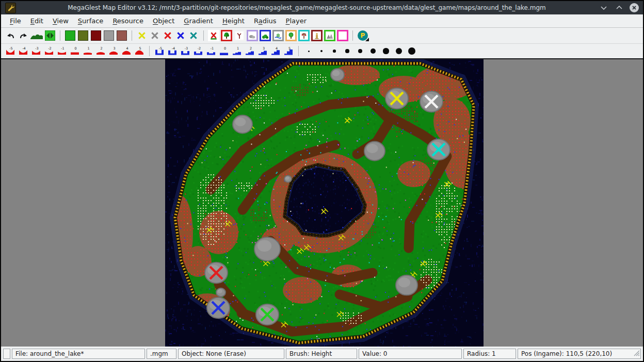  I want to click on object-none-erase-button, so click(214, 36).